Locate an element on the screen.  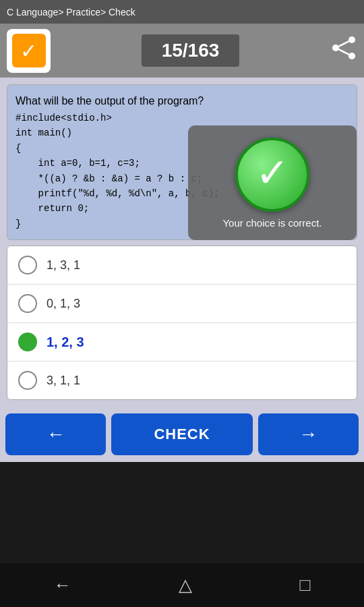
breadcrumb-bar: C Language> Practice> Check is located at coordinates (182, 12).